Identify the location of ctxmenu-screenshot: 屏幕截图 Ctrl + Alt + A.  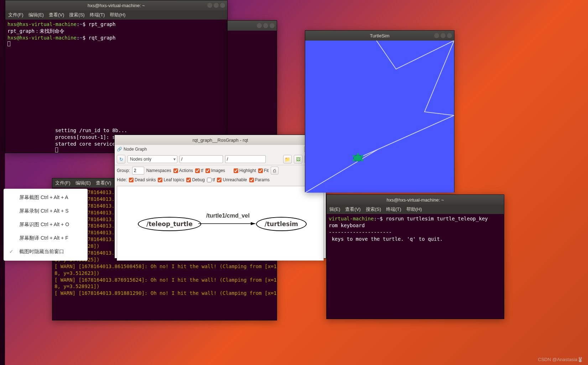
(46, 198).